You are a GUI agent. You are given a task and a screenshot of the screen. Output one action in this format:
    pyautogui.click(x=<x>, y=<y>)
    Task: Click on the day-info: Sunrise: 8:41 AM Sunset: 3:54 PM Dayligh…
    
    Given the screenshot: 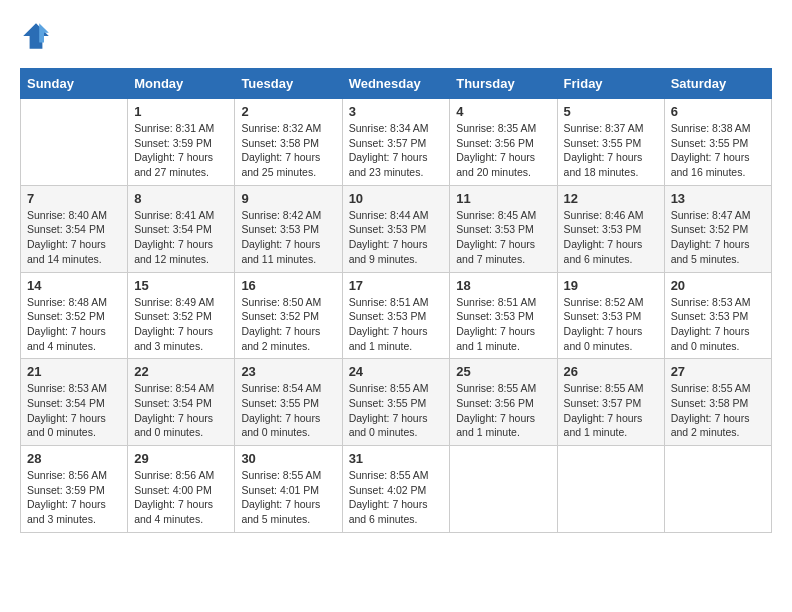 What is the action you would take?
    pyautogui.click(x=181, y=238)
    